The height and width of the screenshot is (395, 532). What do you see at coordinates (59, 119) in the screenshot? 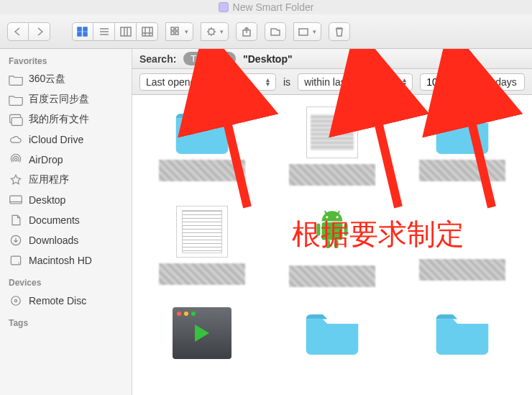
I see `sidebar-item-label: 我的所有文件` at bounding box center [59, 119].